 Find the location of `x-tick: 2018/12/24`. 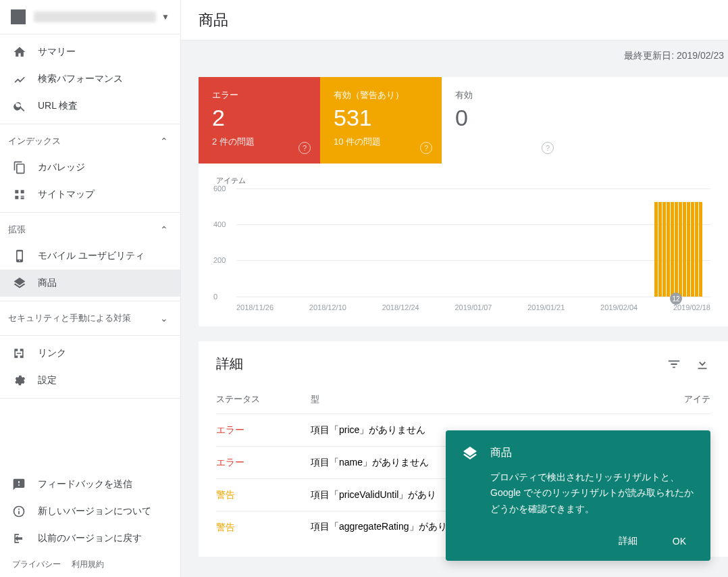

x-tick: 2018/12/24 is located at coordinates (401, 307).